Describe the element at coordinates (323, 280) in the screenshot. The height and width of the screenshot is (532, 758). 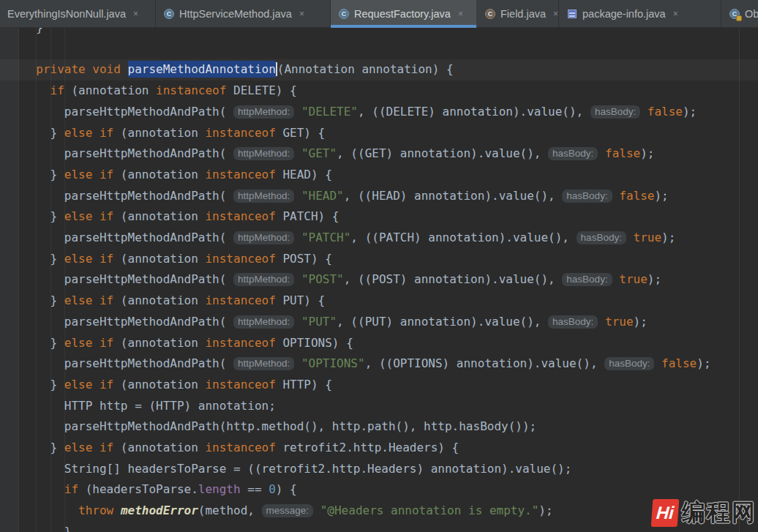
I see `code-token: "POST"` at that location.